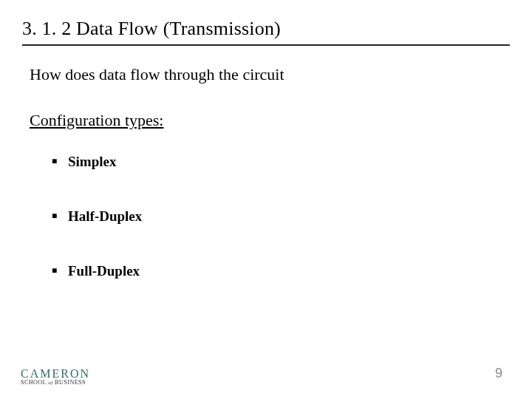 The height and width of the screenshot is (399, 532). I want to click on title-area: 3. 1. 2 Data Flow (Transmission), so click(266, 23).